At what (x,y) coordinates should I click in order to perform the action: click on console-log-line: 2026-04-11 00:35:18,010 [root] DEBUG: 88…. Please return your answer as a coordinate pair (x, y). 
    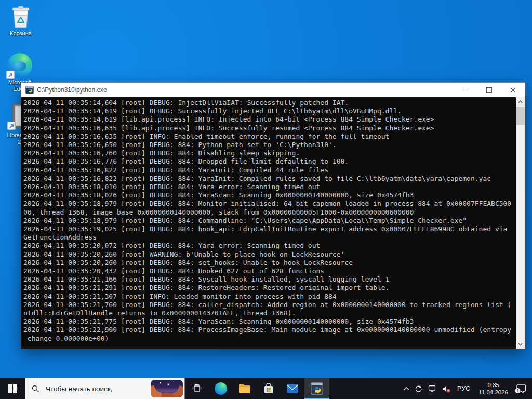
    Looking at the image, I should click on (270, 187).